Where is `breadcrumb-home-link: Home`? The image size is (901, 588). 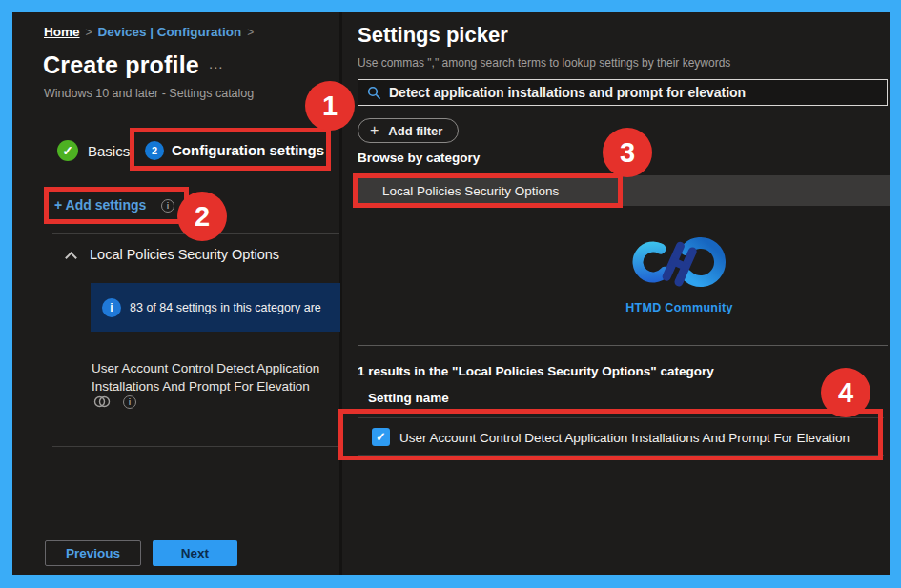
breadcrumb-home-link: Home is located at coordinates (62, 32).